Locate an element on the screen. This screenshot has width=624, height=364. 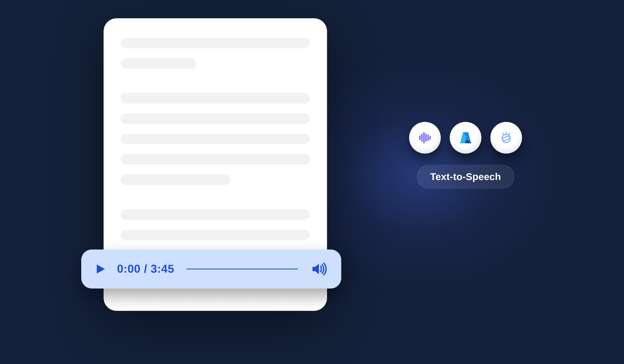
current-time: 0:00 is located at coordinates (129, 269).